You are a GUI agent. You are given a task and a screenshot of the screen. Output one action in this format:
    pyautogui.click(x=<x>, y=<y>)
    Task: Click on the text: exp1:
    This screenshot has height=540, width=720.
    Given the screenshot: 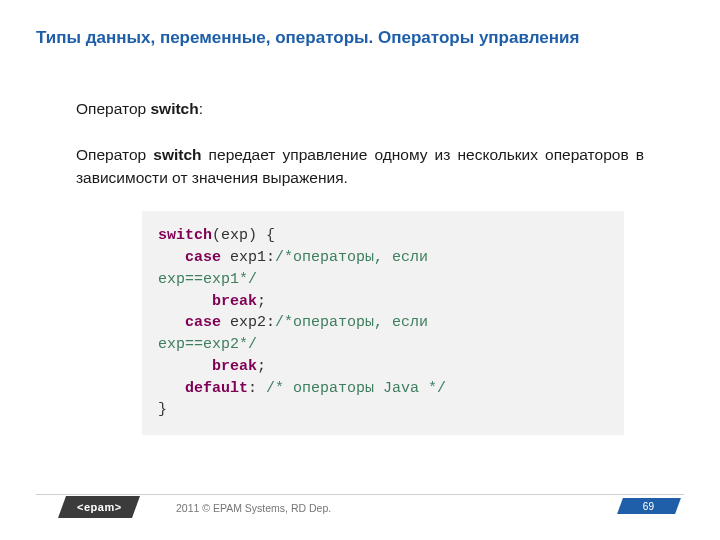 What is the action you would take?
    pyautogui.click(x=248, y=258)
    